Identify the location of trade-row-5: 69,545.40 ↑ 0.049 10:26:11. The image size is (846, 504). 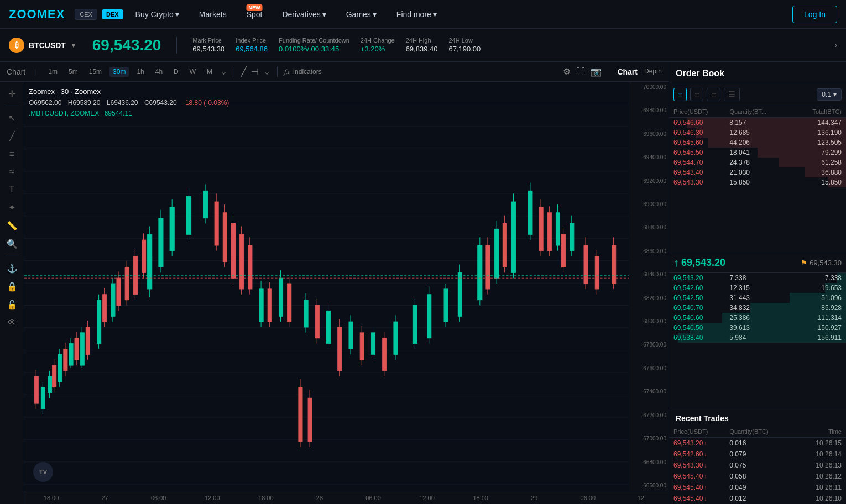
(758, 487).